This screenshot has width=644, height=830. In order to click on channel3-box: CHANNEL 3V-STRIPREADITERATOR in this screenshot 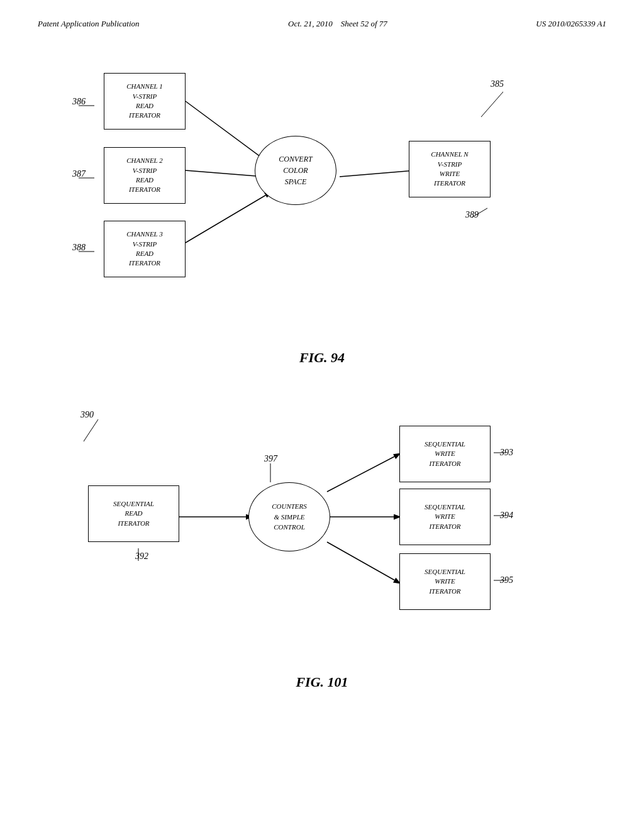, I will do `click(145, 249)`.